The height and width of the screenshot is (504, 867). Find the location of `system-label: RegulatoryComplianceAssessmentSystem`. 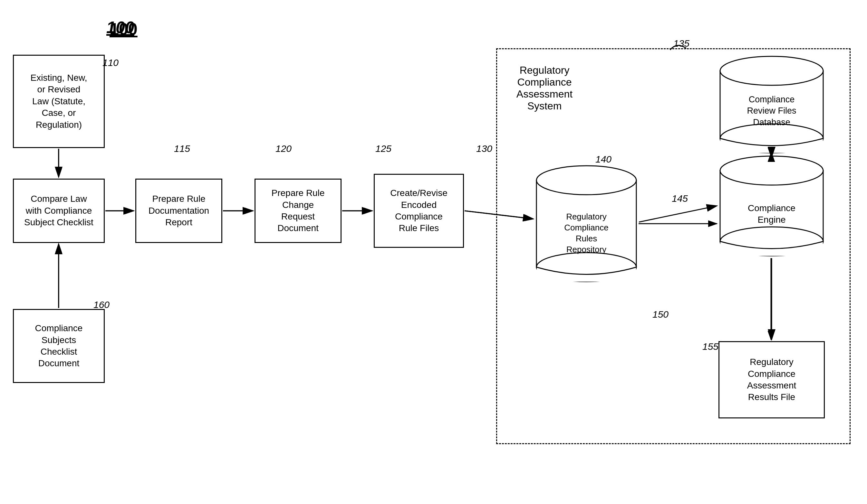

system-label: RegulatoryComplianceAssessmentSystem is located at coordinates (544, 88).